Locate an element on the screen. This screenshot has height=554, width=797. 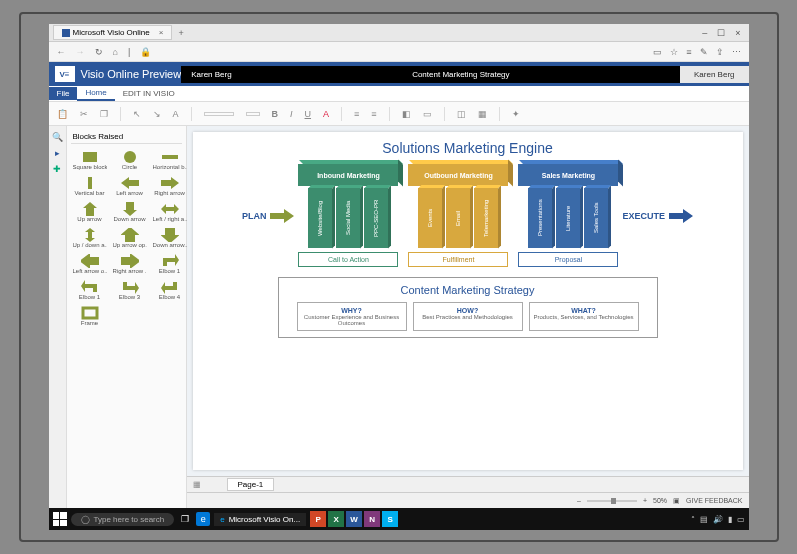
align-center-icon: ≡ is located at coordinates (374, 114).